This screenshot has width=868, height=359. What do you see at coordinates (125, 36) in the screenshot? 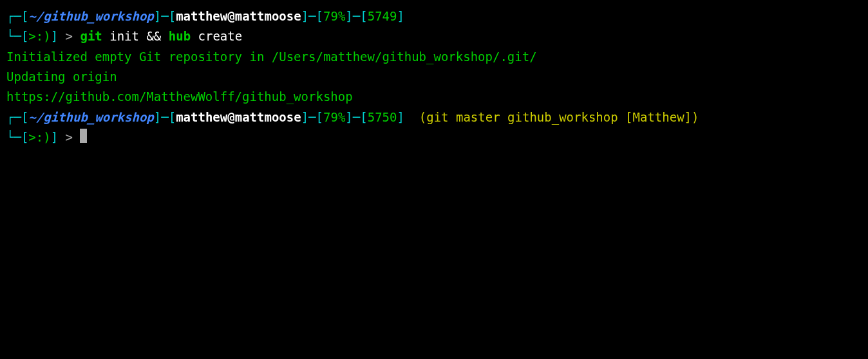
I see `command-arg-init: init` at bounding box center [125, 36].